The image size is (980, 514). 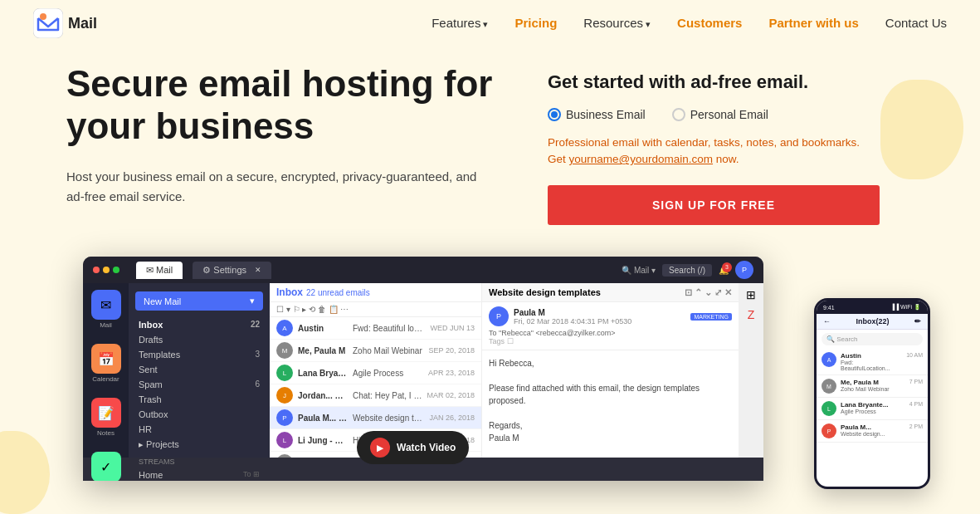 What do you see at coordinates (199, 414) in the screenshot?
I see `folder-outbox: Outbox` at bounding box center [199, 414].